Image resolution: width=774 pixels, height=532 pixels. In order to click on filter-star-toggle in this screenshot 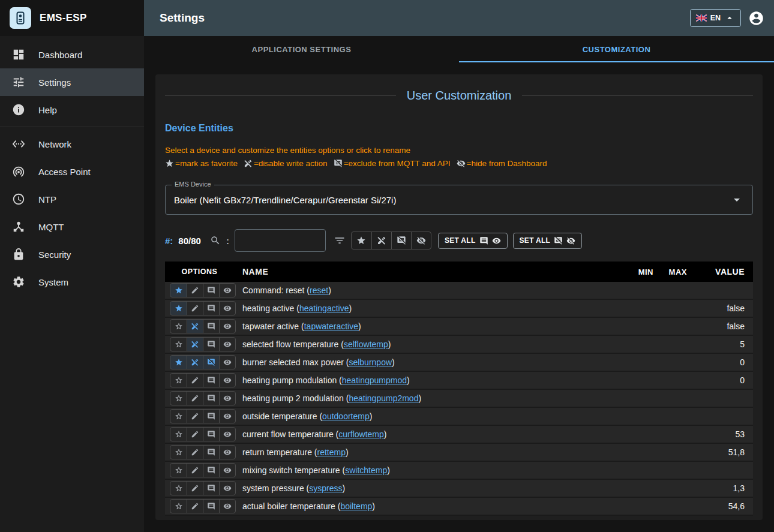, I will do `click(361, 241)`.